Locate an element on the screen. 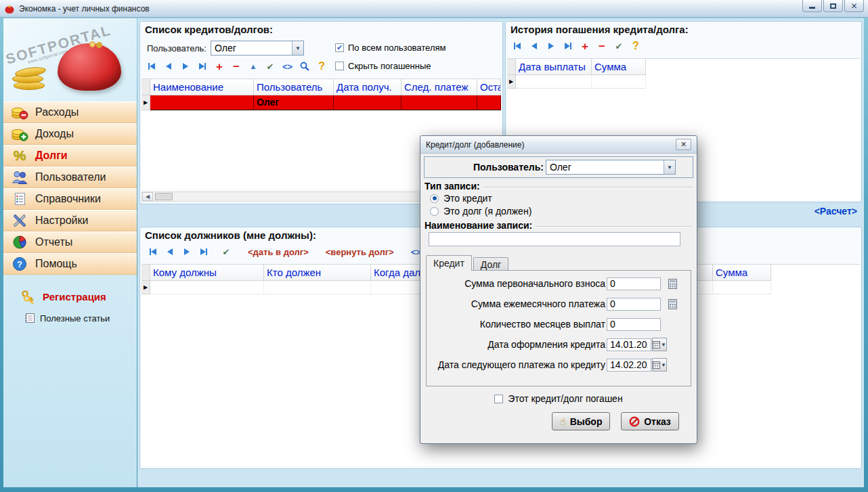 The height and width of the screenshot is (492, 868). sidebar-item-directories: Справочники is located at coordinates (70, 199).